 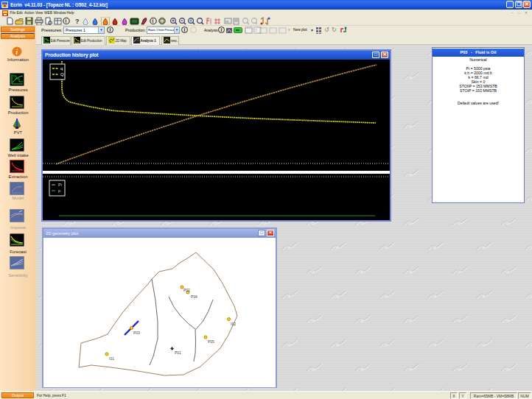 I want to click on svg-text: p, so click(x=59, y=191).